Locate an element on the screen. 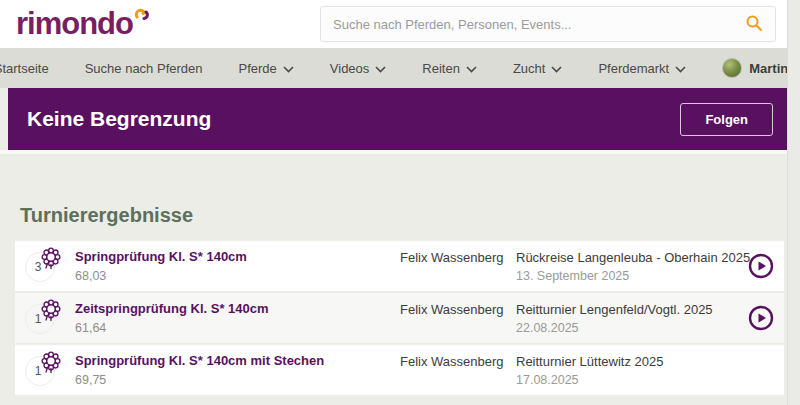  search-input is located at coordinates (539, 24).